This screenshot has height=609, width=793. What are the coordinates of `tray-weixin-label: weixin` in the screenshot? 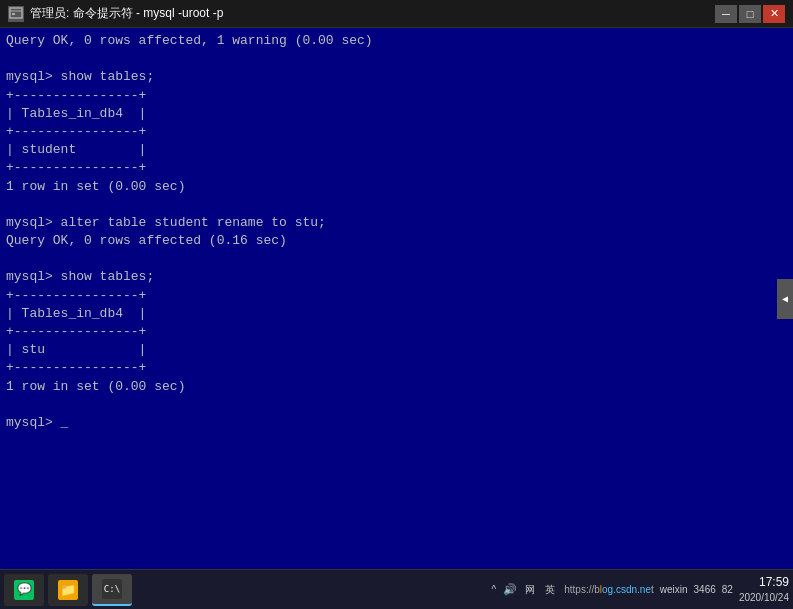 It's located at (674, 590).